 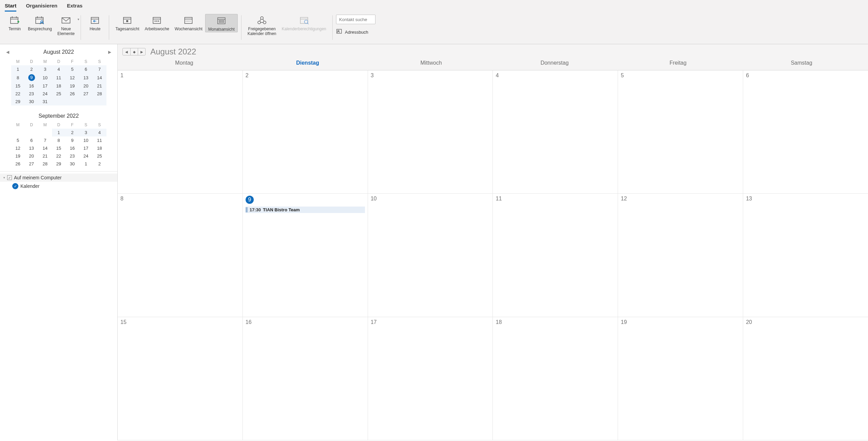 What do you see at coordinates (681, 379) in the screenshot?
I see `day-cell: 19` at bounding box center [681, 379].